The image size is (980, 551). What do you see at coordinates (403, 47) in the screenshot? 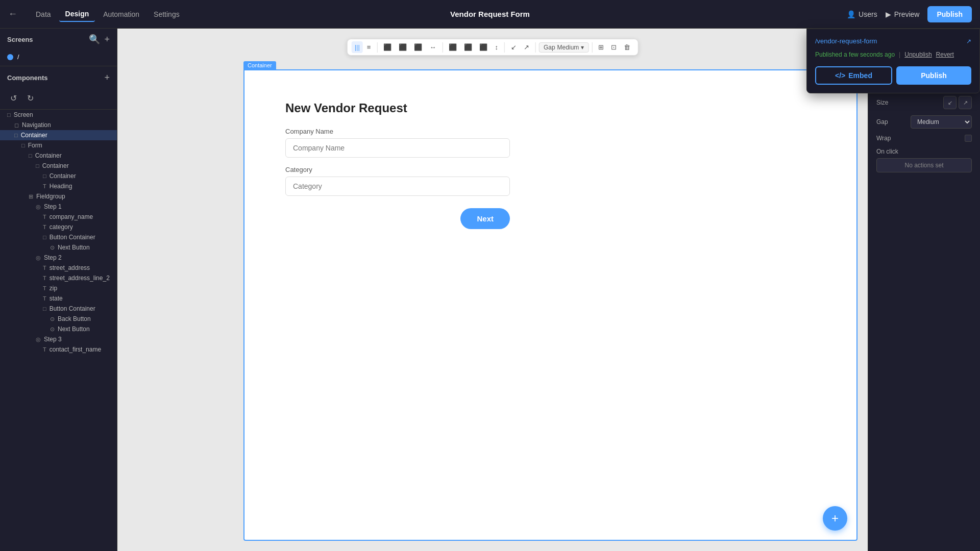
I see `toolbar-align-center-btn: ⬛` at bounding box center [403, 47].